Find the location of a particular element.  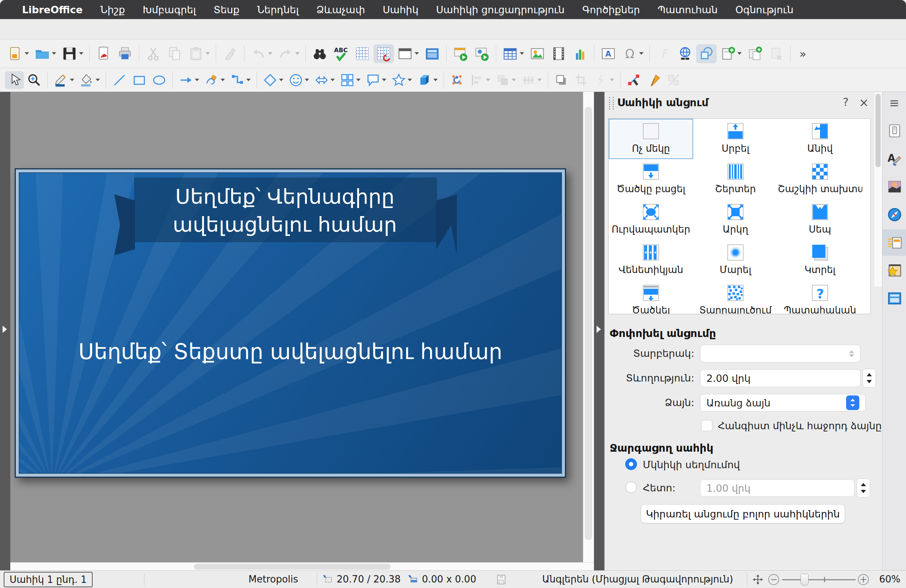

redo-button is located at coordinates (289, 54).